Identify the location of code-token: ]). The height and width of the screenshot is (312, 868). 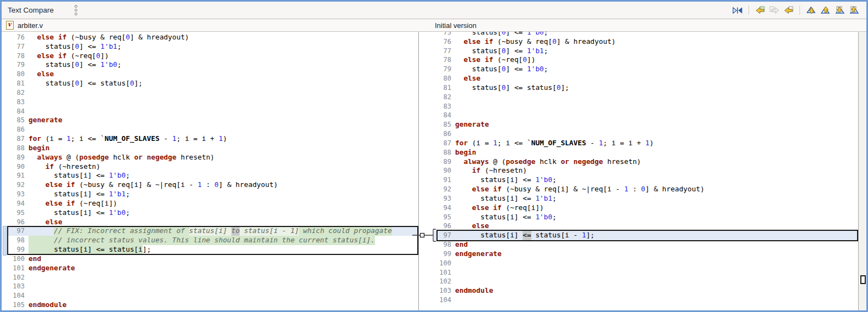
(531, 60).